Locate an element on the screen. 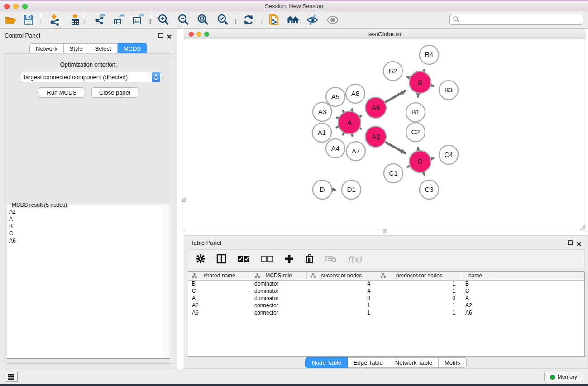 The image size is (588, 386). edge-C-C1 is located at coordinates (408, 167).